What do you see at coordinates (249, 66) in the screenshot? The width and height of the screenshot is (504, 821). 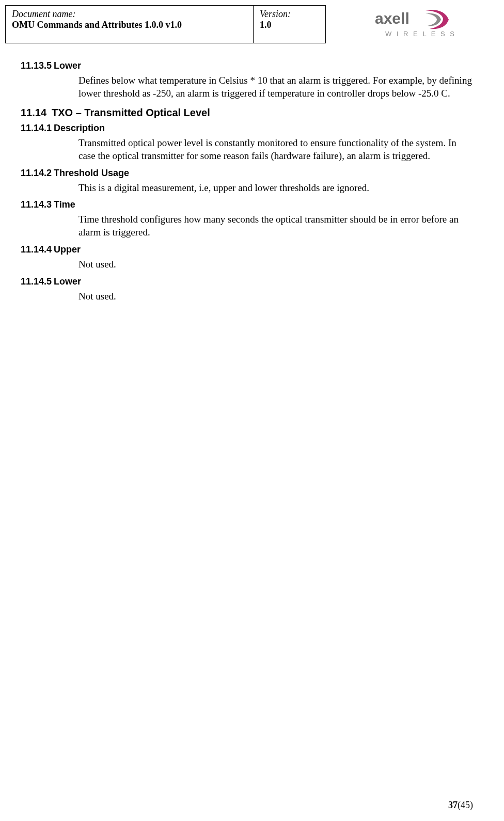 I see `heading-11-13-5: 11.13.5Lower` at bounding box center [249, 66].